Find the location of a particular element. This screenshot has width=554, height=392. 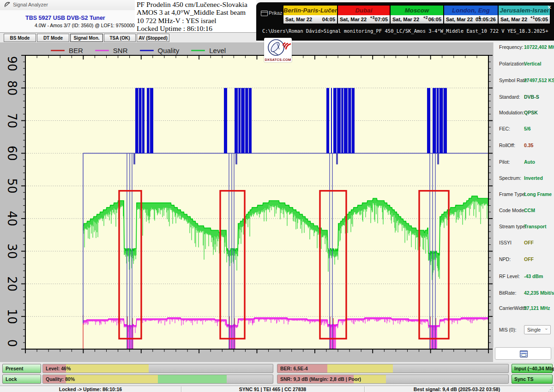

svg-text: 0 is located at coordinates (12, 343).